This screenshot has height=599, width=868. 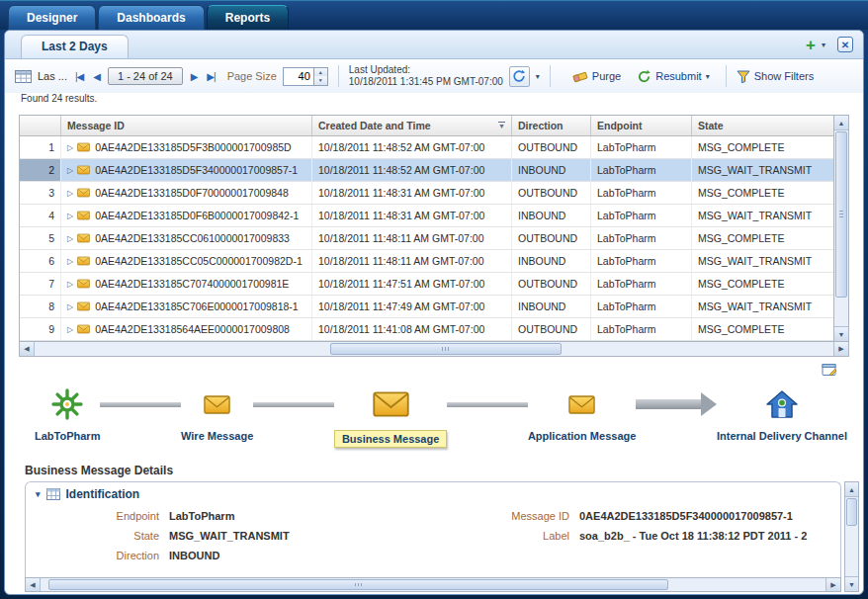 What do you see at coordinates (427, 330) in the screenshot?
I see `table-row: 9 ▷0AE4A2DE13318564AEE0000017009808 10/1…` at bounding box center [427, 330].